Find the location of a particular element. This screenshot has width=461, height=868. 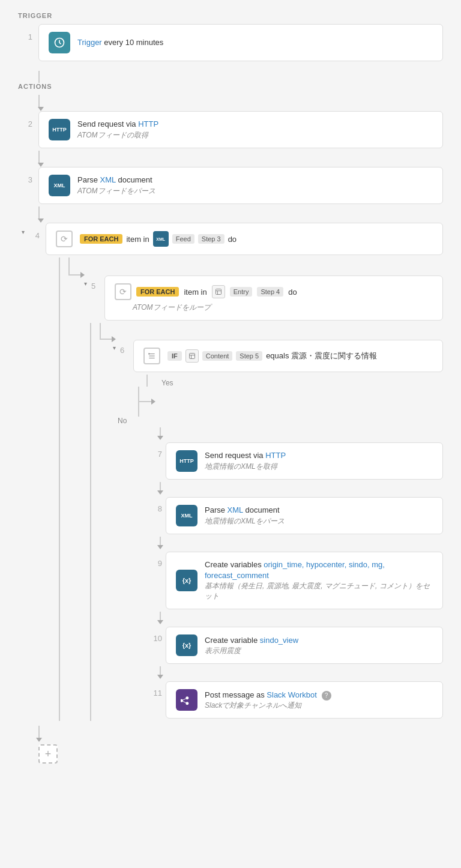

step-8-card: XML Parse XML document 地震情報のXMLをパース is located at coordinates (304, 516).